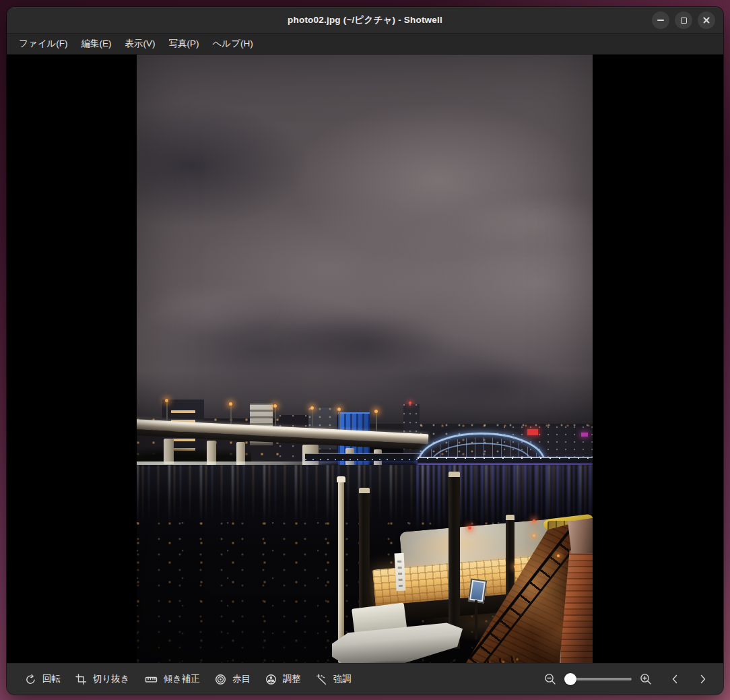 The height and width of the screenshot is (700, 730). What do you see at coordinates (233, 679) in the screenshot?
I see `redeye-button: 赤目` at bounding box center [233, 679].